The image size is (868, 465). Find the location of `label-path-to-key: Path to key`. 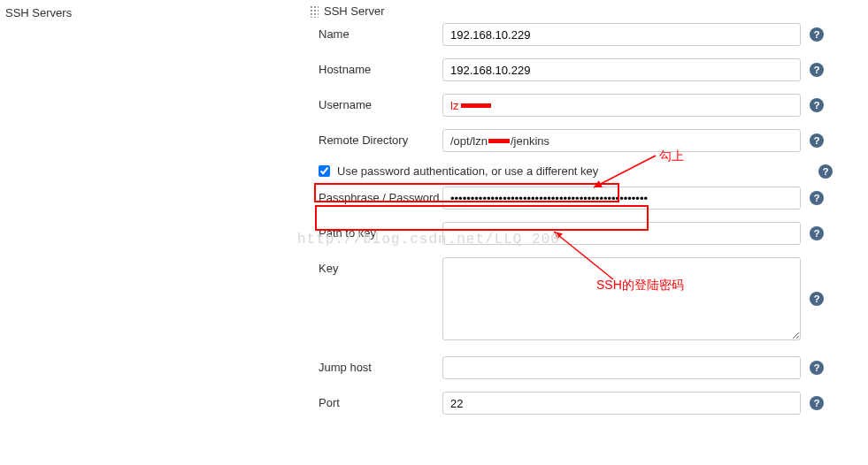

label-path-to-key: Path to key is located at coordinates (380, 231).